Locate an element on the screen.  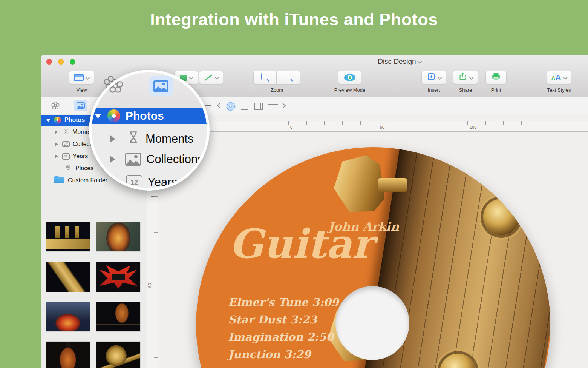
print-label: Print is located at coordinates (496, 90).